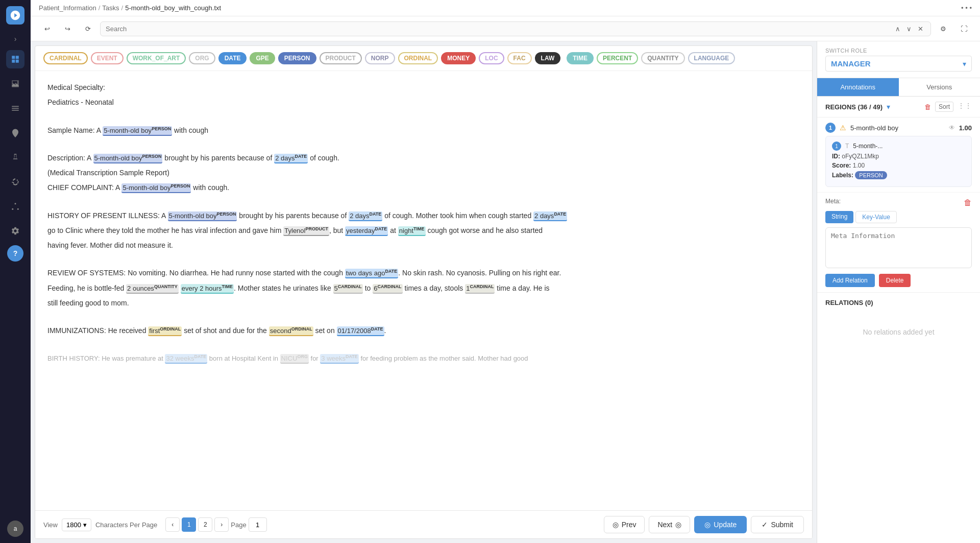 Image resolution: width=980 pixels, height=543 pixels. Describe the element at coordinates (968, 203) in the screenshot. I see `meta-delete-button: 🗑` at that location.